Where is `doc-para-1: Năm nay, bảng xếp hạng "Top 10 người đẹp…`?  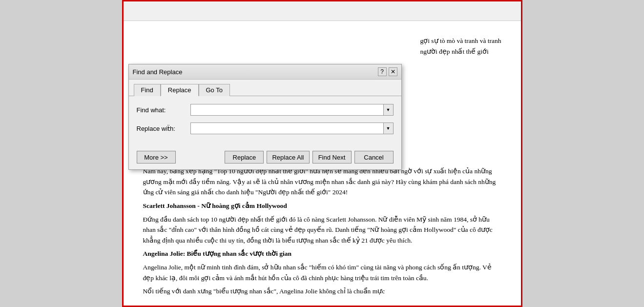 doc-para-1: Năm nay, bảng xếp hạng "Top 10 người đẹp… is located at coordinates (322, 182).